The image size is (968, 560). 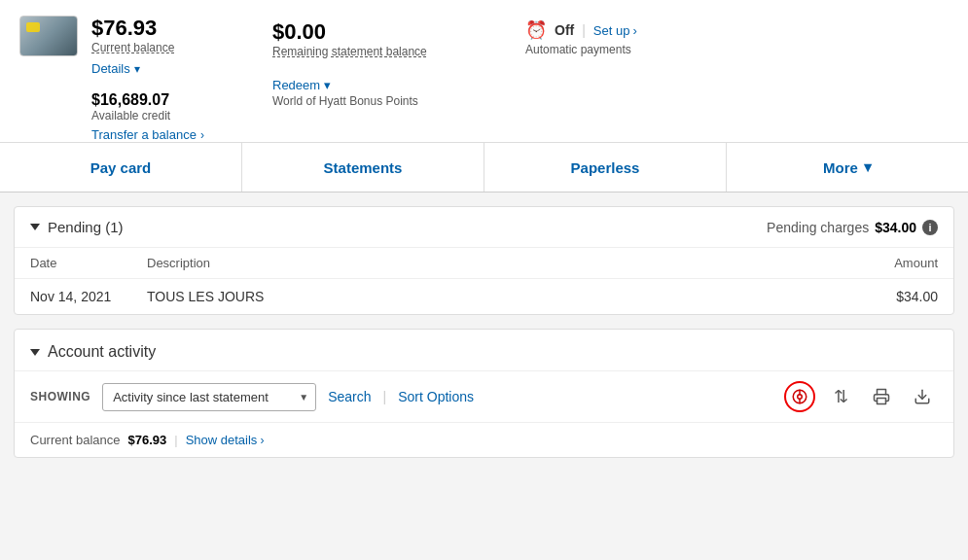 What do you see at coordinates (379, 32) in the screenshot?
I see `statement-amount: $0.00` at bounding box center [379, 32].